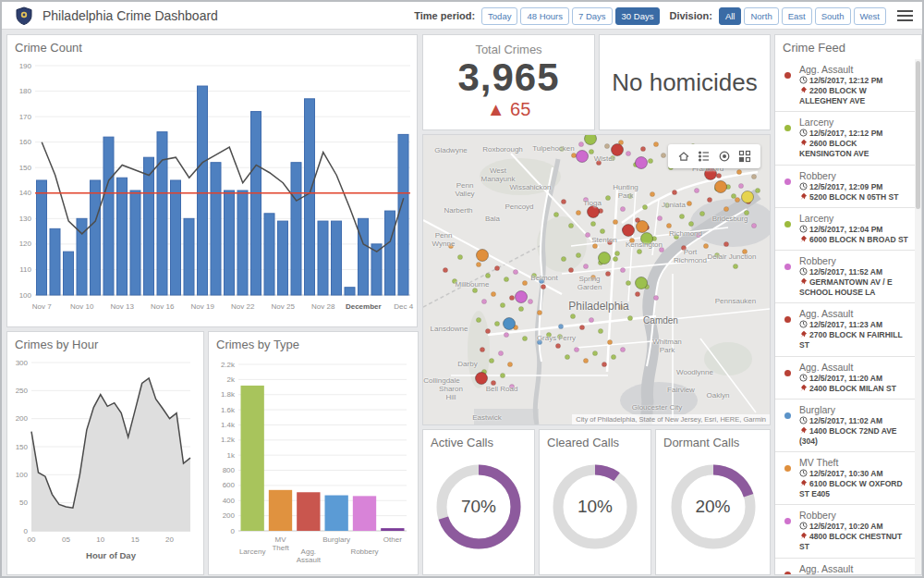  Describe the element at coordinates (508, 50) in the screenshot. I see `total-crimes-label: Total Crimes` at that location.